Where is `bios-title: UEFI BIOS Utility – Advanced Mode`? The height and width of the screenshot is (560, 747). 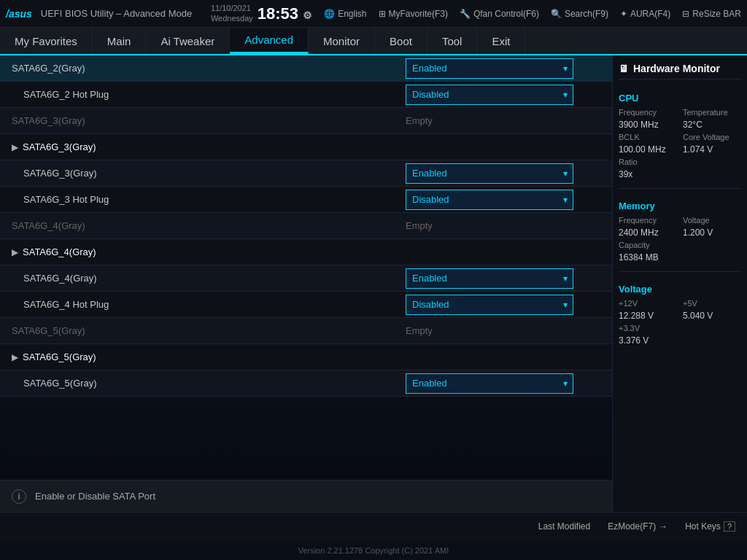 bios-title: UEFI BIOS Utility – Advanced Mode is located at coordinates (117, 13).